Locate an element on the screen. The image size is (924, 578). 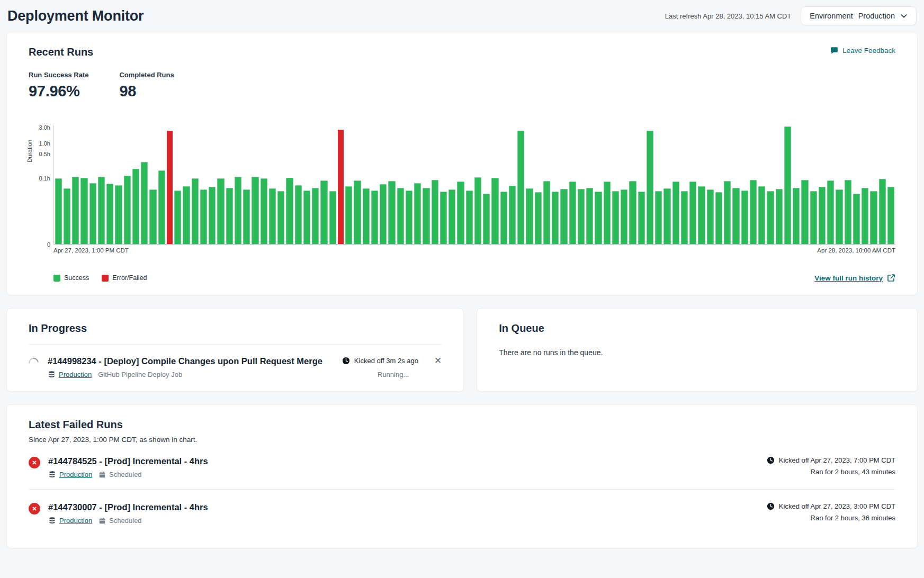
environment-dropdown: Environment Production is located at coordinates (859, 16).